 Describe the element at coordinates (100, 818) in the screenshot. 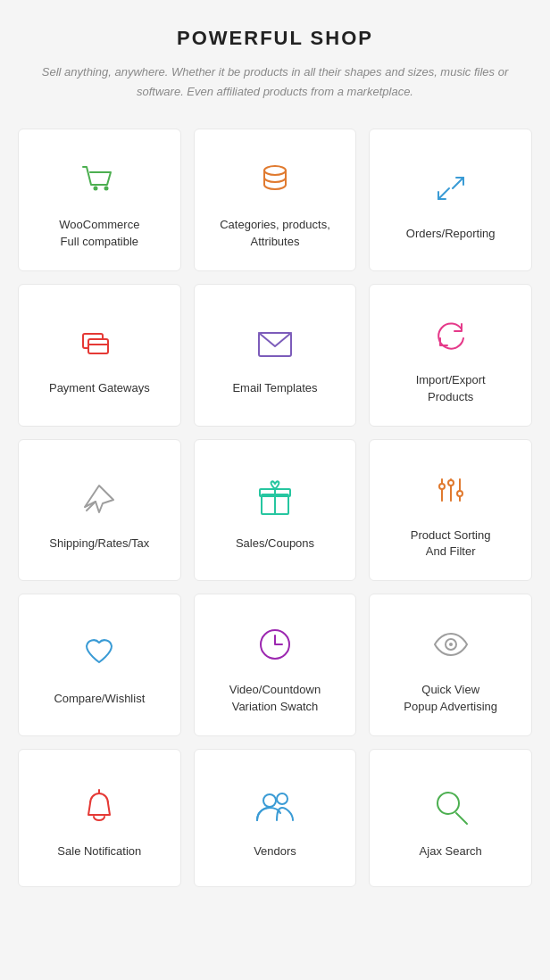

I see `card-notification: Sale Notification` at that location.